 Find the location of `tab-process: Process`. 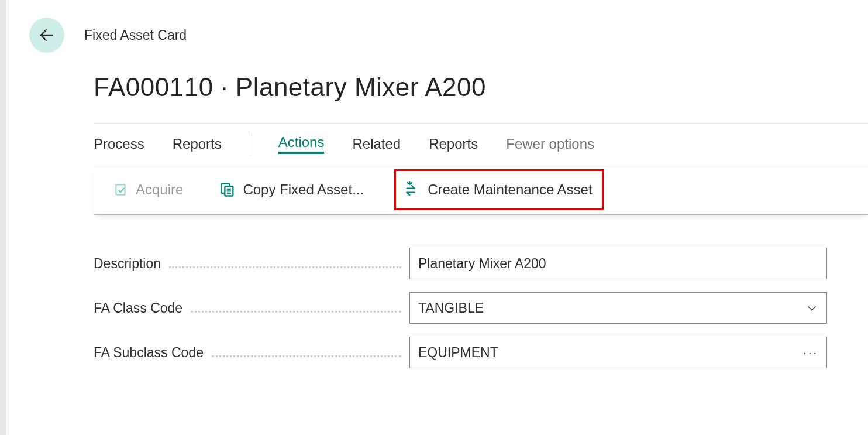

tab-process: Process is located at coordinates (119, 144).